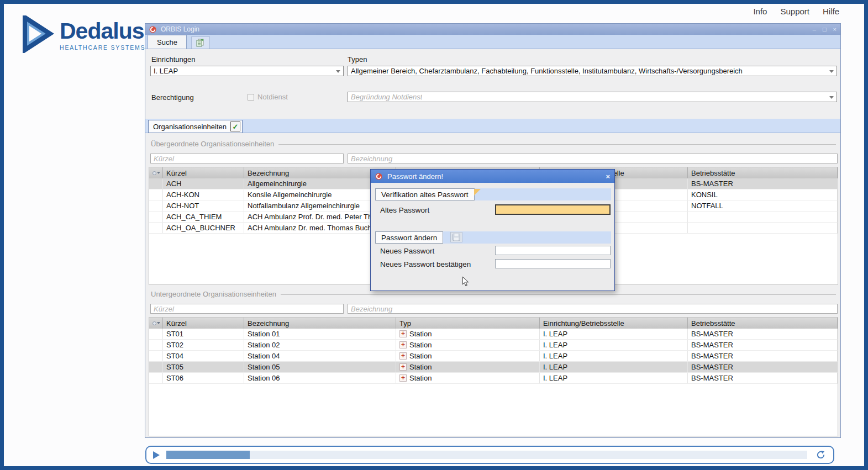  Describe the element at coordinates (614, 323) in the screenshot. I see `col-einrichtung: Einrichtung/Betriebsstelle` at that location.